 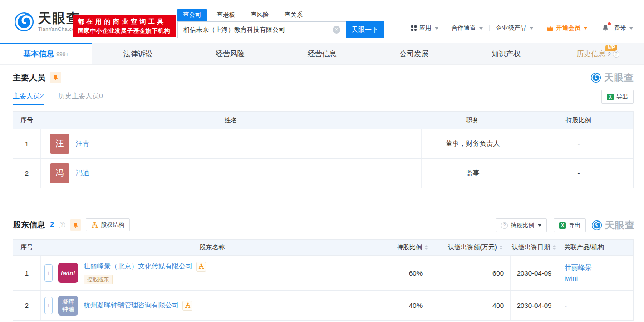 What do you see at coordinates (108, 225) in the screenshot?
I see `equity-structure-button: 股权结构` at bounding box center [108, 225].